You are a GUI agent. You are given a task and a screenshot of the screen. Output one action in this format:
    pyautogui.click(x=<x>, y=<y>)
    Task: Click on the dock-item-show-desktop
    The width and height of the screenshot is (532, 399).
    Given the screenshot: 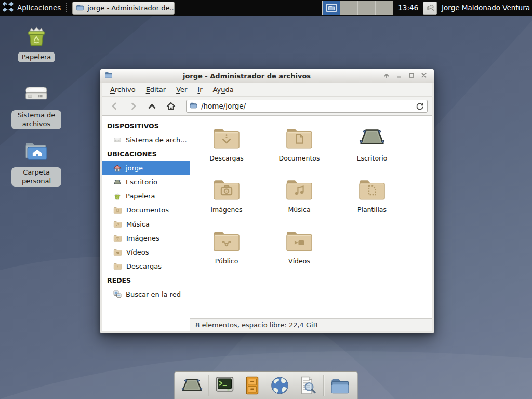 What is the action you would take?
    pyautogui.click(x=192, y=385)
    